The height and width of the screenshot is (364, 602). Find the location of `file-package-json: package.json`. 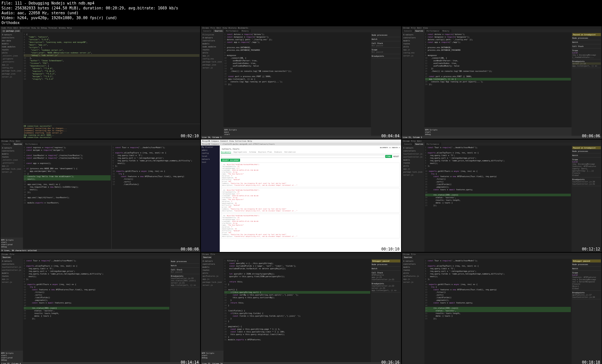

file-package-json: package.json is located at coordinates (12, 74).